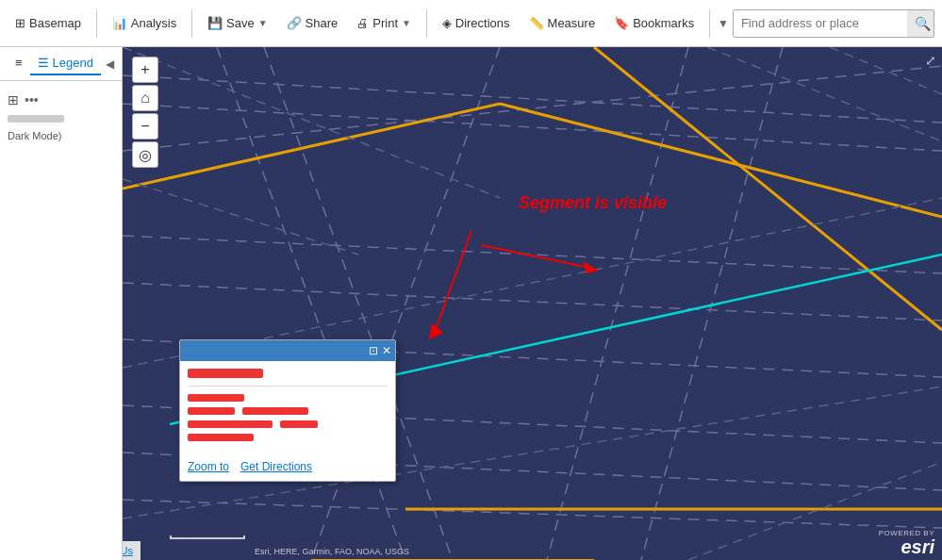  I want to click on search-input, so click(820, 24).